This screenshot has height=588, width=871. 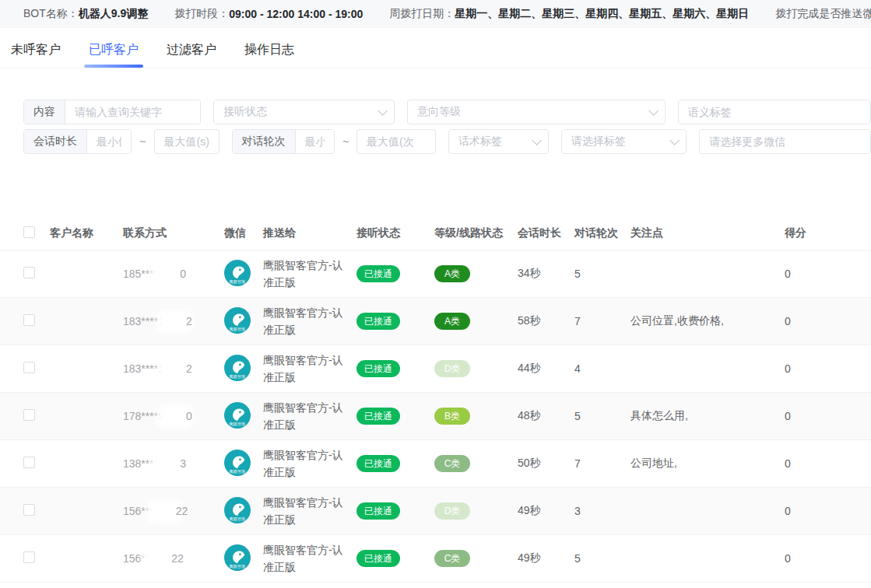 I want to click on duration-max-input, so click(x=187, y=142).